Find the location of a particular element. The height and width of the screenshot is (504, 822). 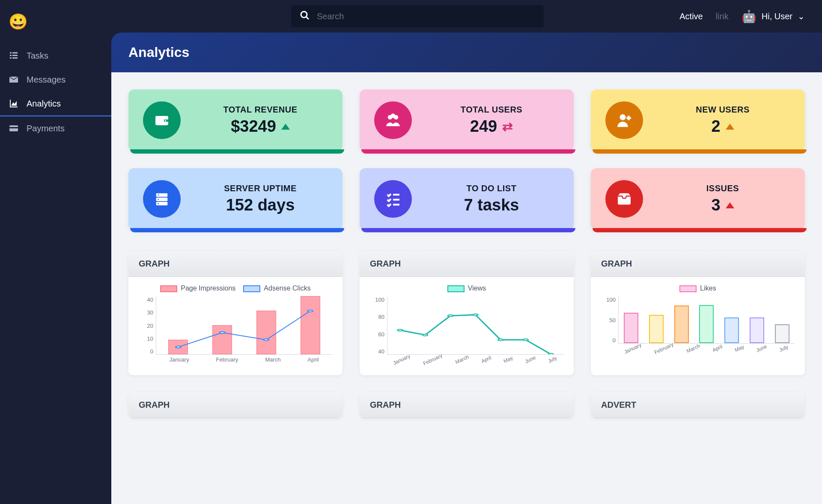

sidebar-item-label: Payments is located at coordinates (45, 128).